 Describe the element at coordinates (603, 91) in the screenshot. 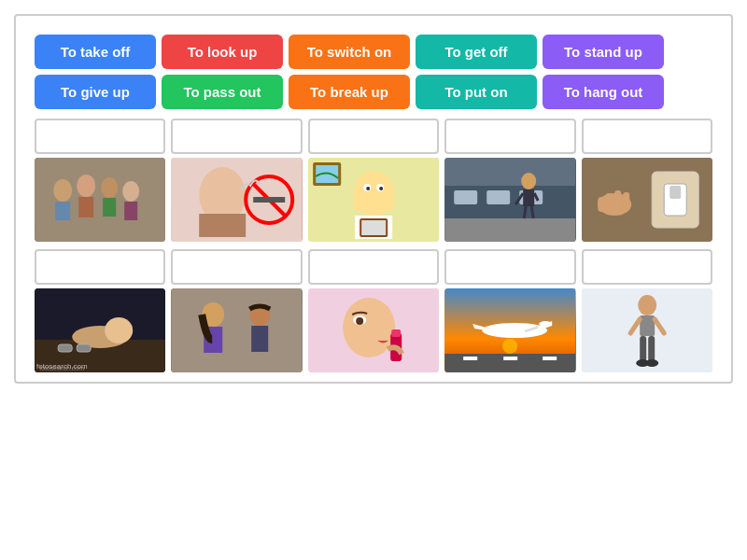

I see `btn-hang-out: To hang out` at that location.